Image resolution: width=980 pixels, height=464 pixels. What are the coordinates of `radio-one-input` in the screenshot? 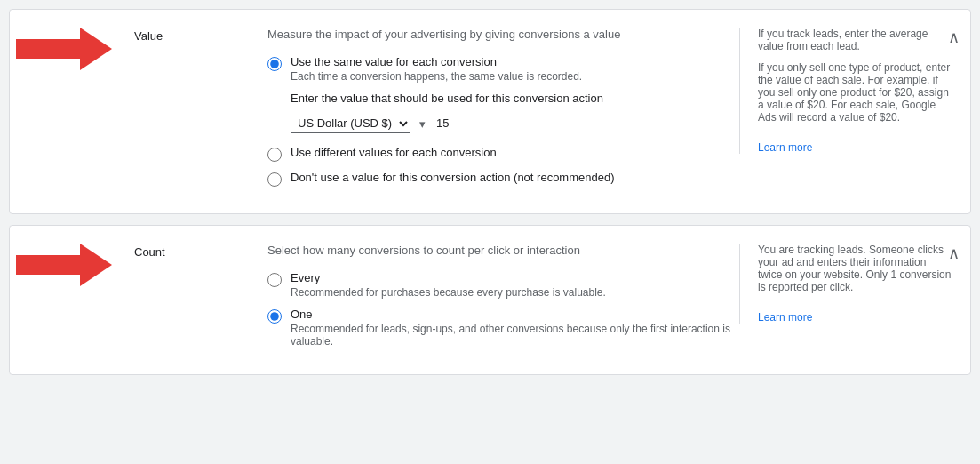 It's located at (275, 316).